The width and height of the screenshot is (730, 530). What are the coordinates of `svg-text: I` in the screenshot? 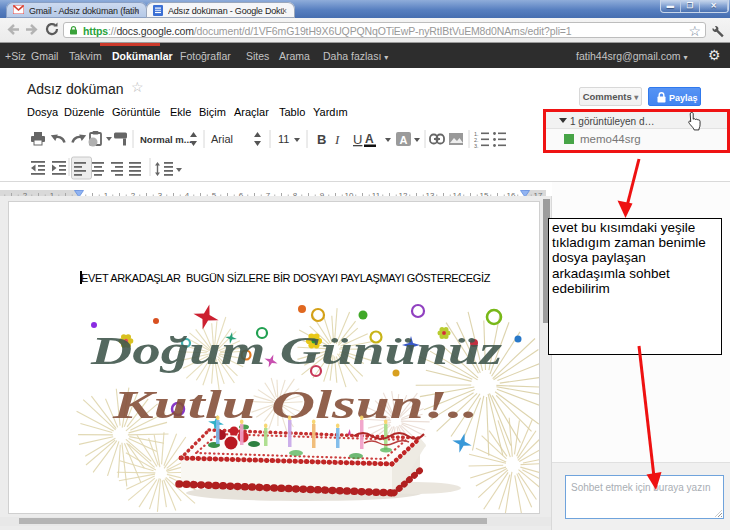 It's located at (337, 140).